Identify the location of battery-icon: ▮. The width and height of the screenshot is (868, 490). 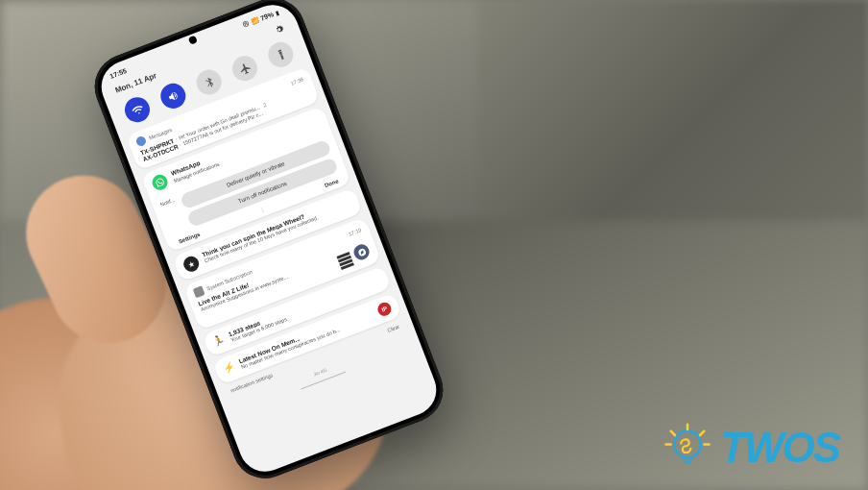
(277, 12).